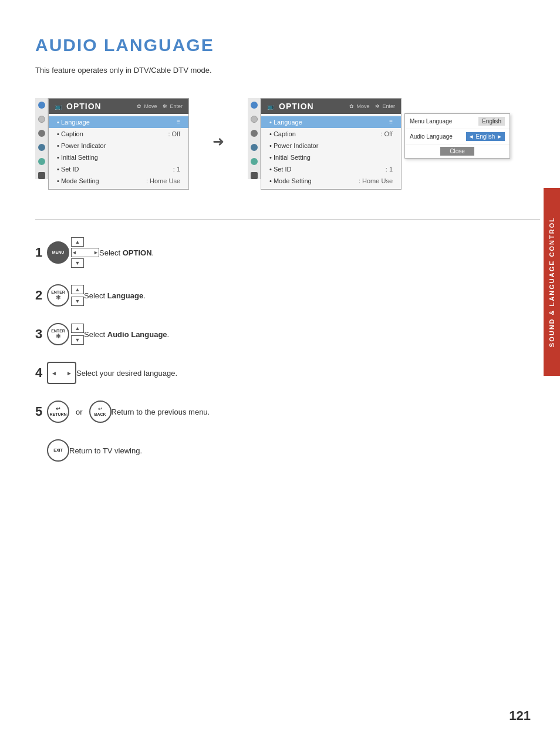  I want to click on menu-item-power-1: • Power Indicator, so click(119, 146).